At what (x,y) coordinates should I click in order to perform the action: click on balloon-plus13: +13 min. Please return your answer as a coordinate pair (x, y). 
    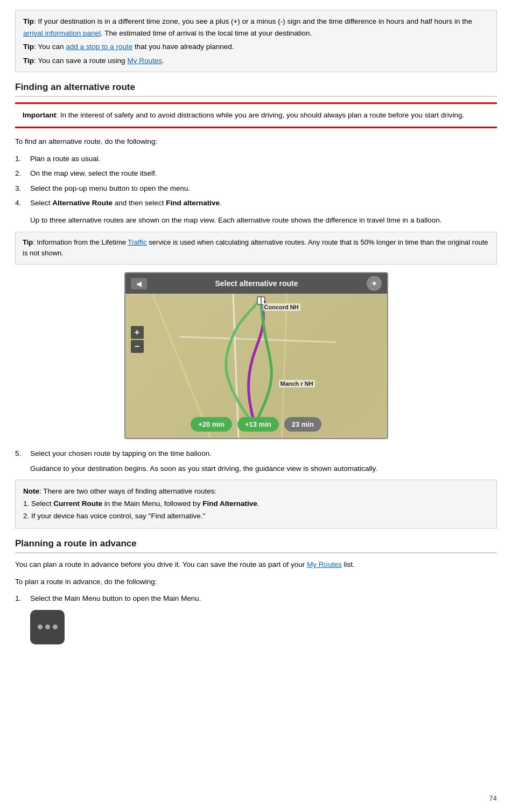
    Looking at the image, I should click on (258, 425).